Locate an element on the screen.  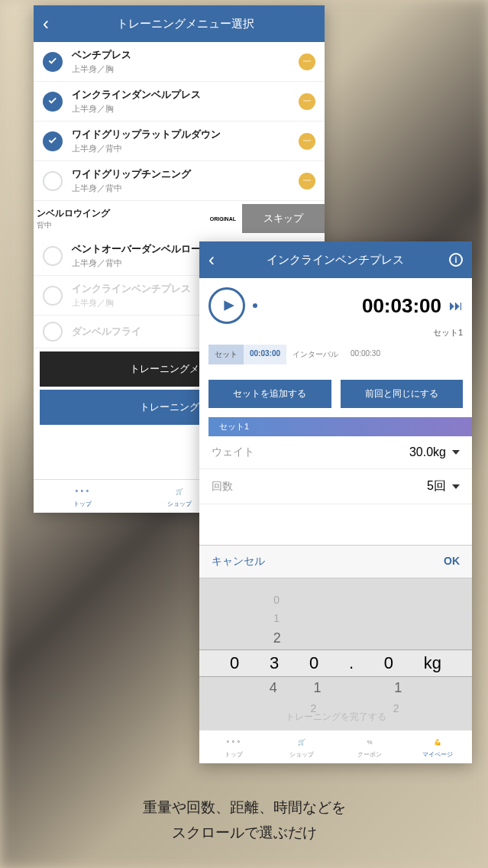
value-picker: 0 1 2 030.0kg 411 22 トレーニングを完了する is located at coordinates (336, 654).